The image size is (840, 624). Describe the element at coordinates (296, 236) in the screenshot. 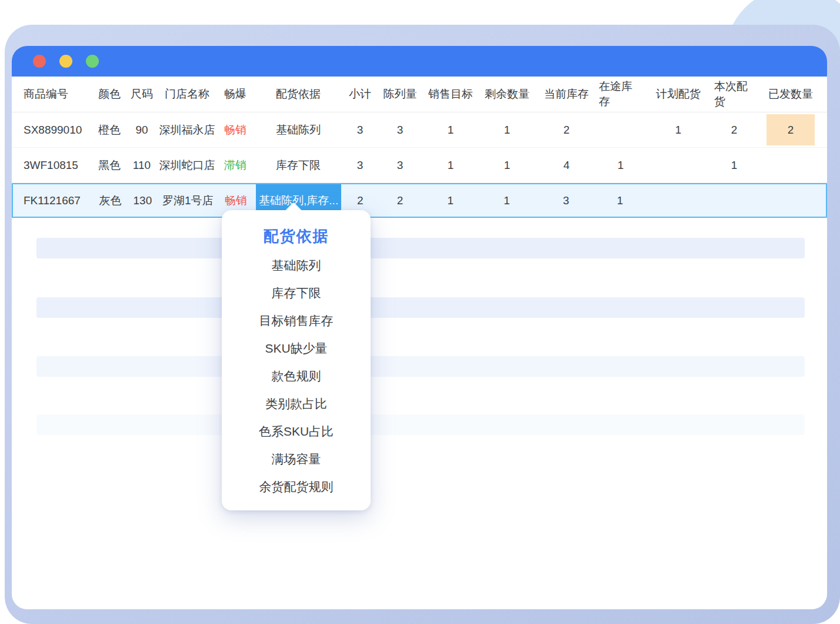

I see `popup-title: 配货依据` at that location.